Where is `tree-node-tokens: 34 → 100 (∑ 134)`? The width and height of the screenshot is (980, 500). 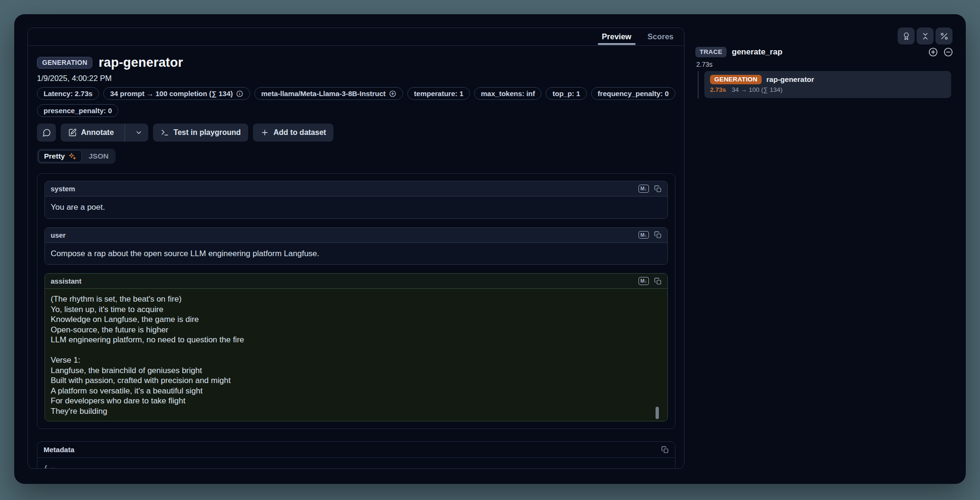
tree-node-tokens: 34 → 100 (∑ 134) is located at coordinates (757, 90).